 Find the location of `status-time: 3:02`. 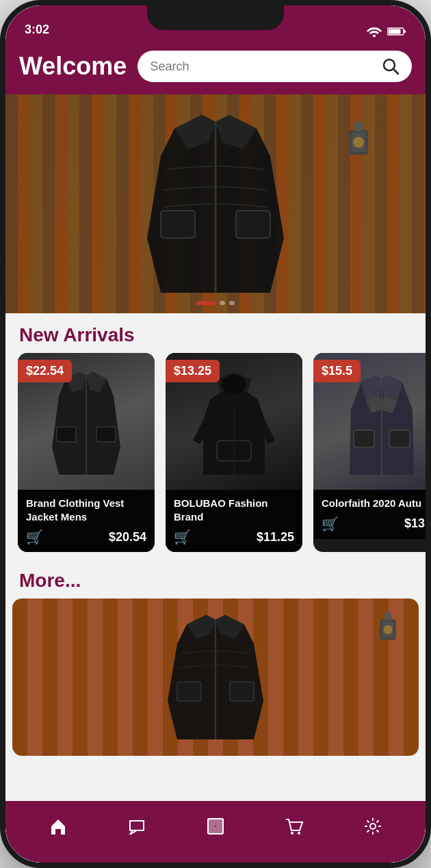

status-time: 3:02 is located at coordinates (37, 30).